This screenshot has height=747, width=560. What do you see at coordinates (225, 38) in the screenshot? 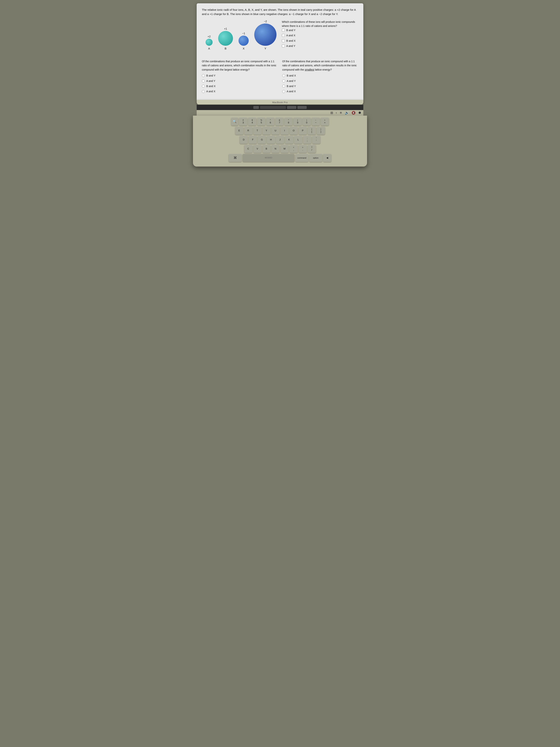
I see `ion-B: +1 B` at bounding box center [225, 38].